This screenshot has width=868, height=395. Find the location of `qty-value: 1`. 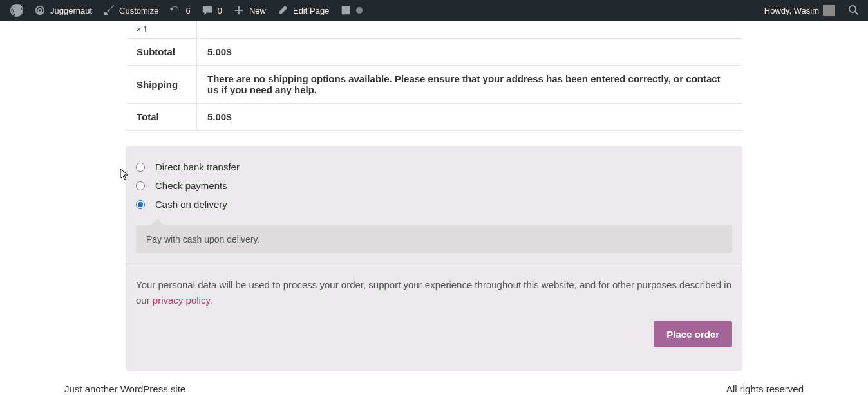

qty-value: 1 is located at coordinates (146, 30).